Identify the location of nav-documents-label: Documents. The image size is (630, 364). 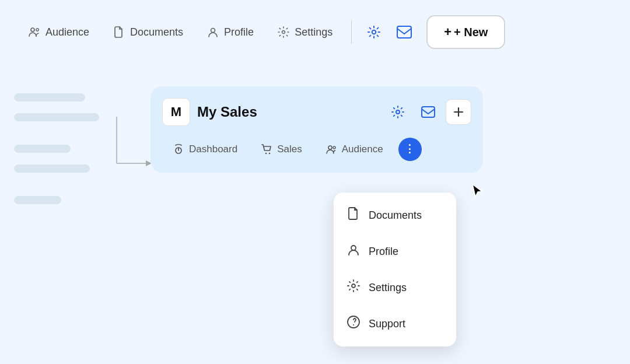
(156, 33).